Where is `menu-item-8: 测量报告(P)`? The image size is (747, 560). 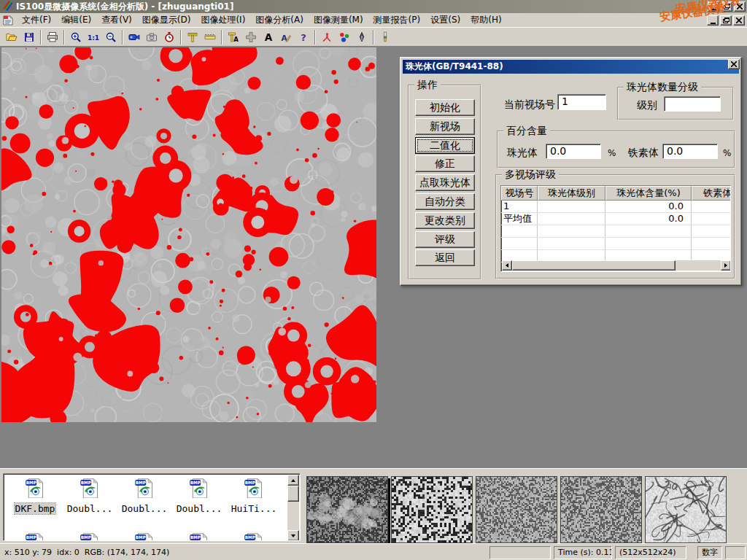
menu-item-8: 测量报告(P) is located at coordinates (397, 20).